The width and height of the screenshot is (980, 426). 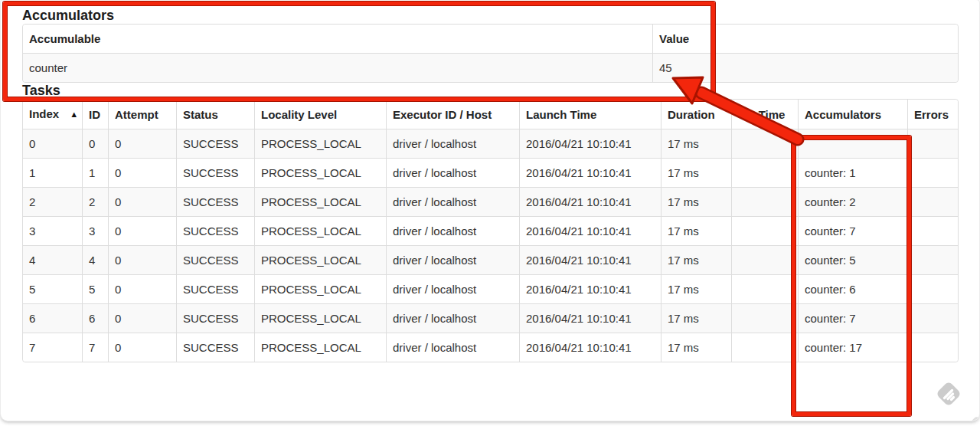 I want to click on task-index-cell: 0, so click(x=52, y=143).